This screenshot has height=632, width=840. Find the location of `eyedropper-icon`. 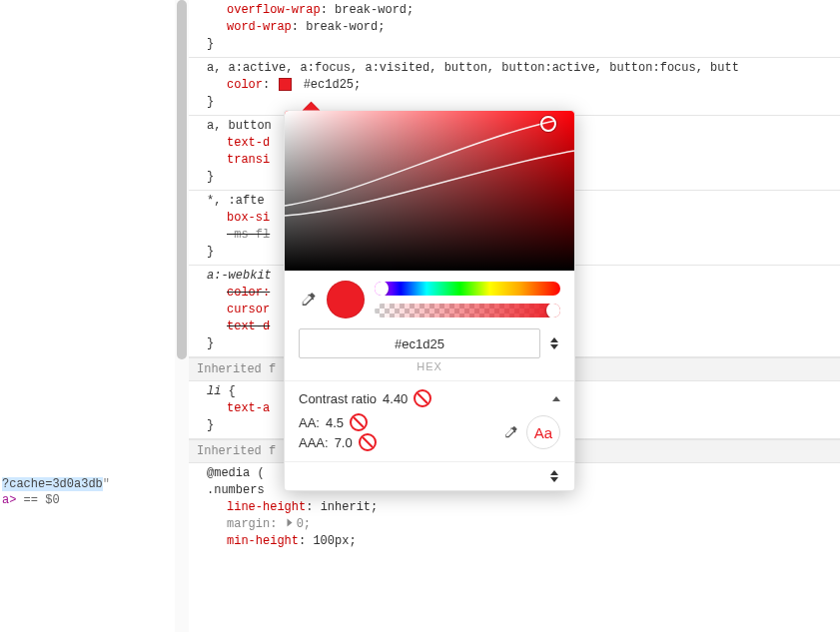

eyedropper-icon is located at coordinates (308, 300).